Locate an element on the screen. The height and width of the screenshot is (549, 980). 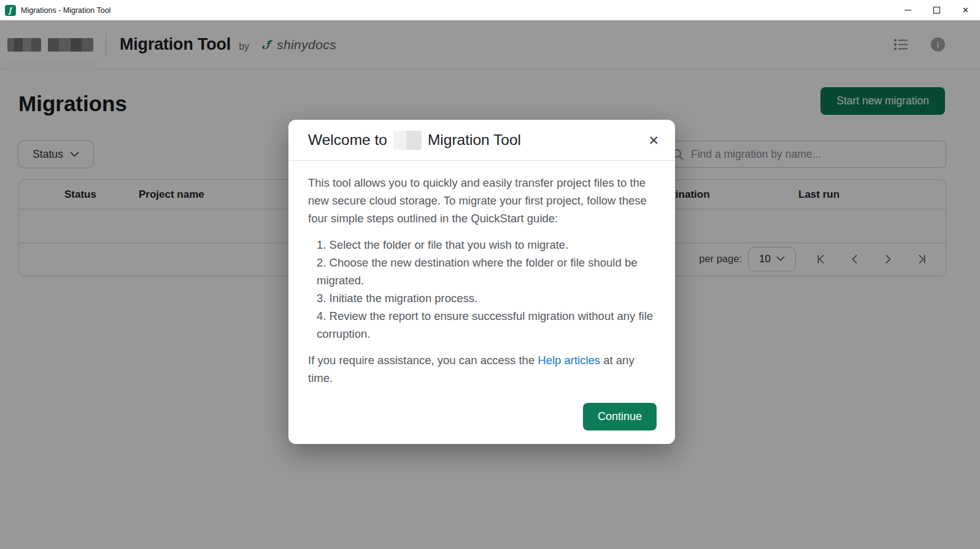
modal-close-button: ✕ is located at coordinates (654, 140).